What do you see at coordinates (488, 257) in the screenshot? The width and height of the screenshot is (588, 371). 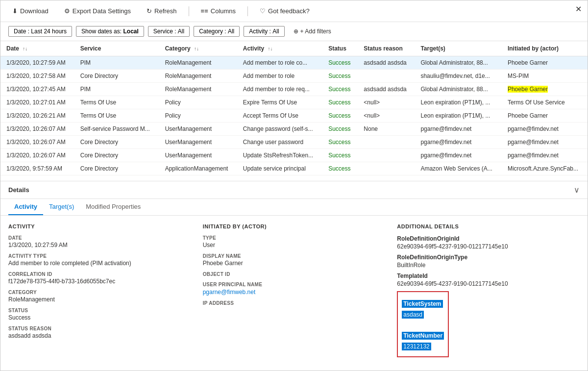 I see `role-def-origin-type-label: RoleDefinitionOriginType` at bounding box center [488, 257].